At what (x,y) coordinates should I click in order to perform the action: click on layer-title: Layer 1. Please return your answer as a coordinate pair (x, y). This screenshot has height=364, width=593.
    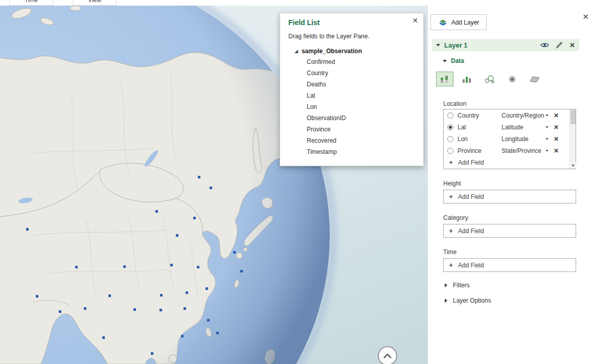
    Looking at the image, I should click on (489, 45).